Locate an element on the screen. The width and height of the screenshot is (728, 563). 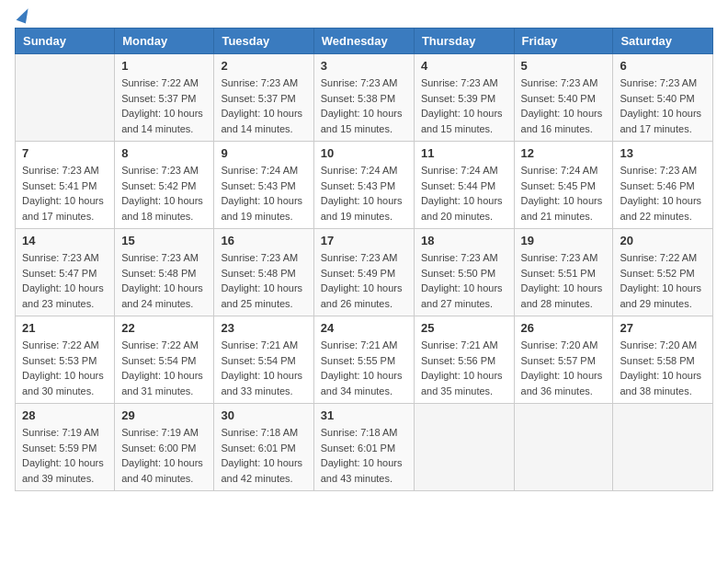
calendar-cell: 21Sunrise: 7:22 AMSunset: 5:53 PMDayligh… is located at coordinates (65, 361).